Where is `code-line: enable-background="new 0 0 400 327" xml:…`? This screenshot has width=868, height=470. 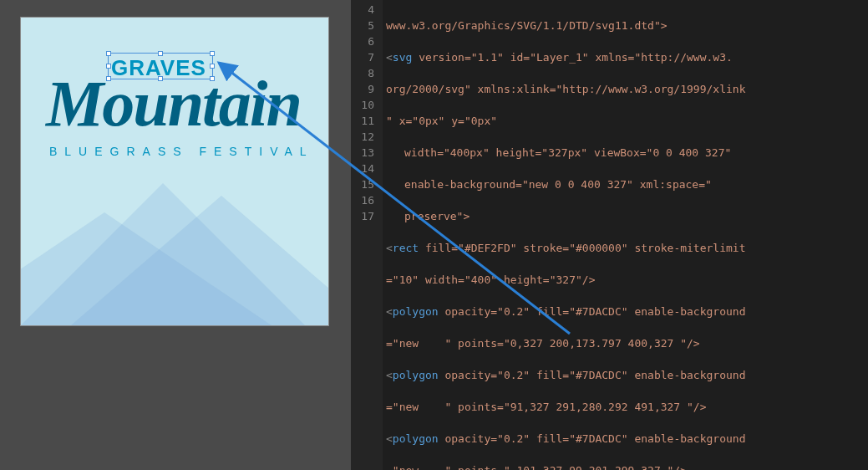
code-line: enable-background="new 0 0 400 327" xml:… is located at coordinates (627, 184).